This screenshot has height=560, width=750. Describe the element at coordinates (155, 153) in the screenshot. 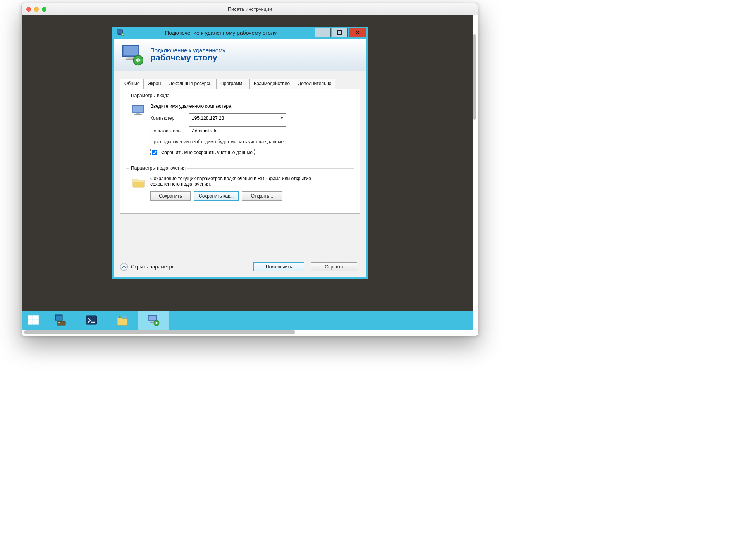

I see `save-credentials-input` at that location.